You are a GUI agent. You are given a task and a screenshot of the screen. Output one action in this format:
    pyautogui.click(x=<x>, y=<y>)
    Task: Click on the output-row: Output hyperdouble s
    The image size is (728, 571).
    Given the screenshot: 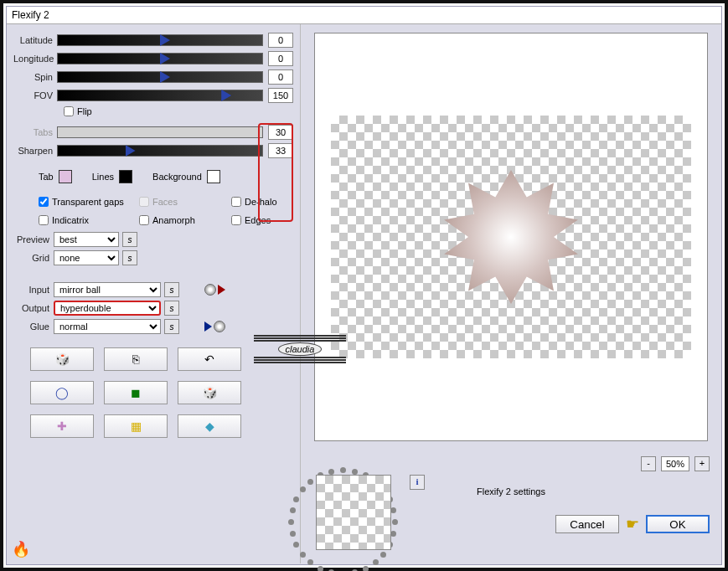 What is the action you would take?
    pyautogui.click(x=153, y=308)
    